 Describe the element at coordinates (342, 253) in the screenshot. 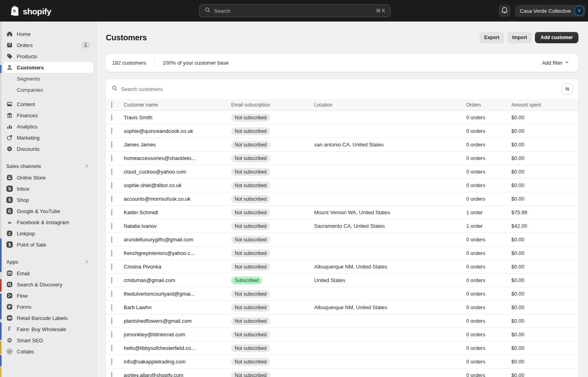

I see `table-row: frenchgreyinteriors@yahoo.c... Not subsc…` at that location.